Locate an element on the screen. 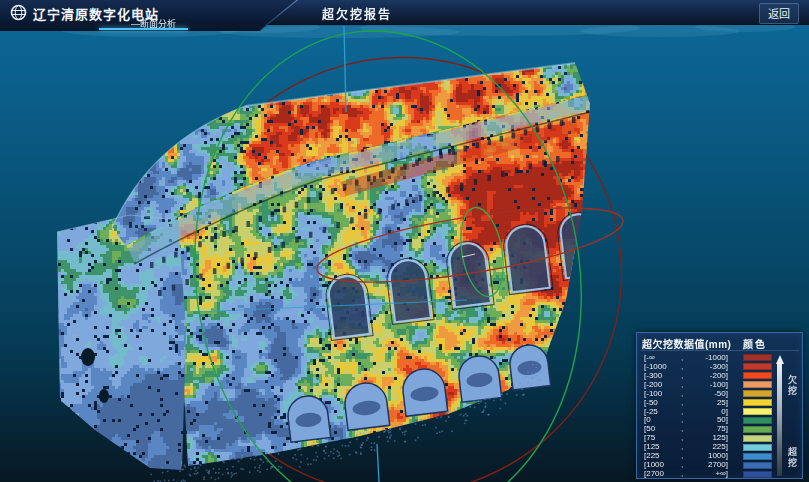  legend-row: [2700,+∞] is located at coordinates (692, 474).